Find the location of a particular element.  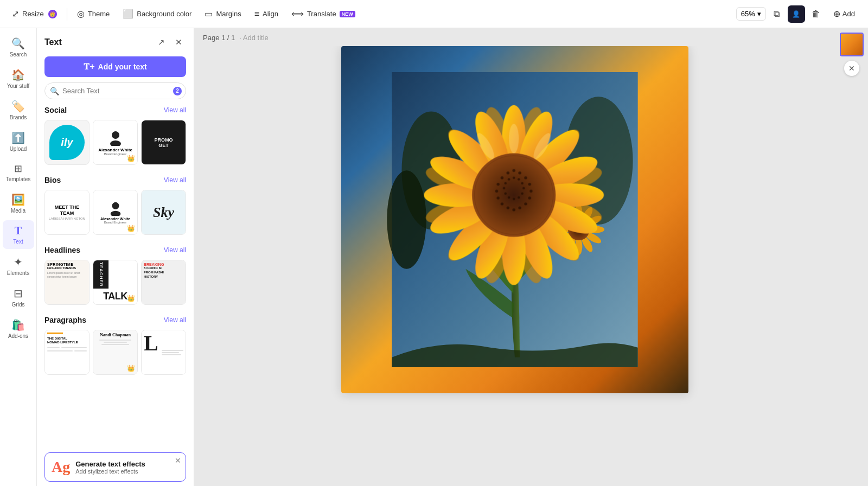

search-bar: 🔍 2 is located at coordinates (115, 91).